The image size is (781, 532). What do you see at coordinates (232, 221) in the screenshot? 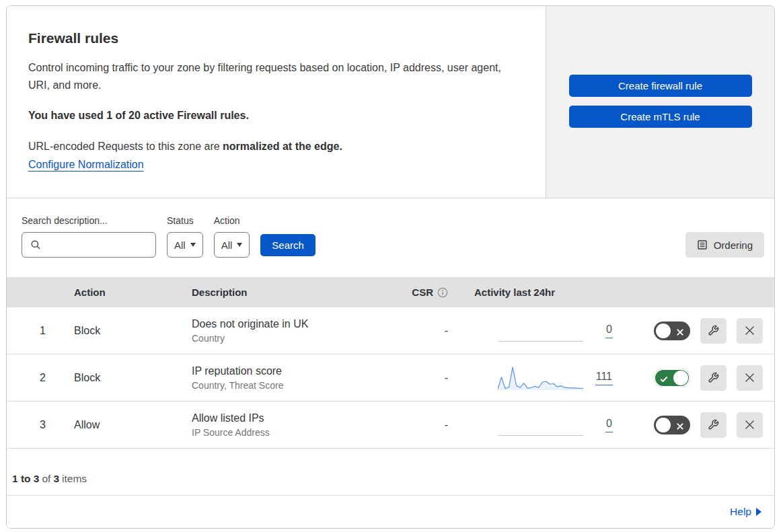
I see `action-label: Action` at bounding box center [232, 221].